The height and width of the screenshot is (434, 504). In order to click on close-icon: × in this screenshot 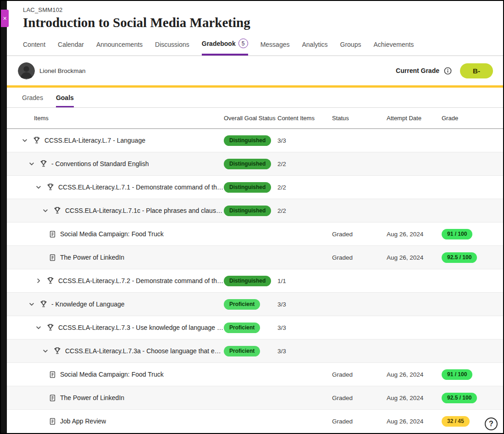, I will do `click(5, 18)`.